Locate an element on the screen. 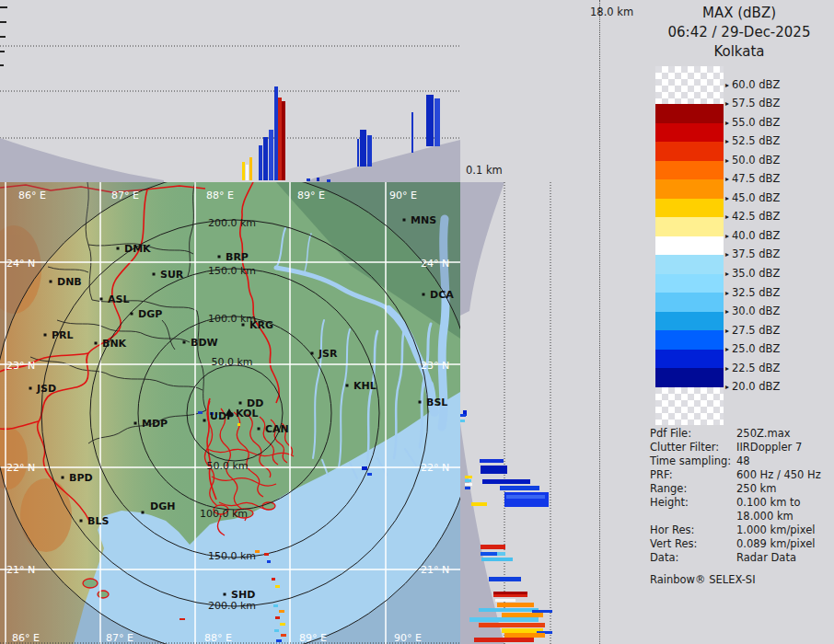 The width and height of the screenshot is (834, 644). city-label: PRL is located at coordinates (63, 335).